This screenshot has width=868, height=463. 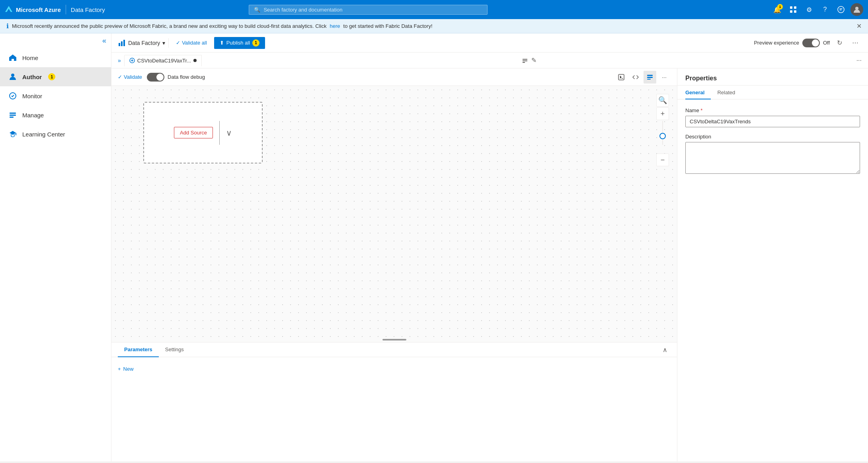 What do you see at coordinates (643, 77) in the screenshot?
I see `canvas-toolbar-right: ···` at bounding box center [643, 77].